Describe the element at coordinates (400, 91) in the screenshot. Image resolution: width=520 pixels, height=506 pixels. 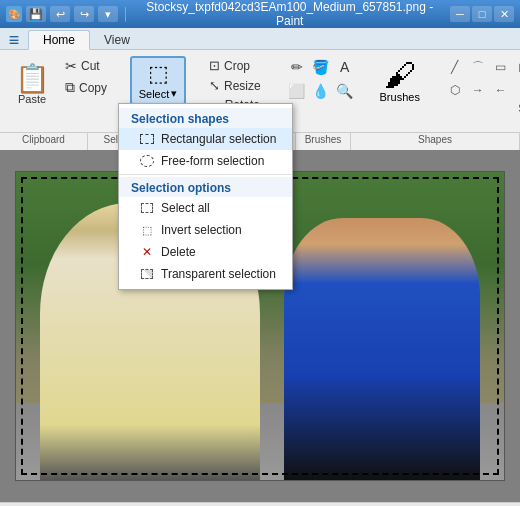
I see `brushes-group: 🖌 Brushes` at that location.